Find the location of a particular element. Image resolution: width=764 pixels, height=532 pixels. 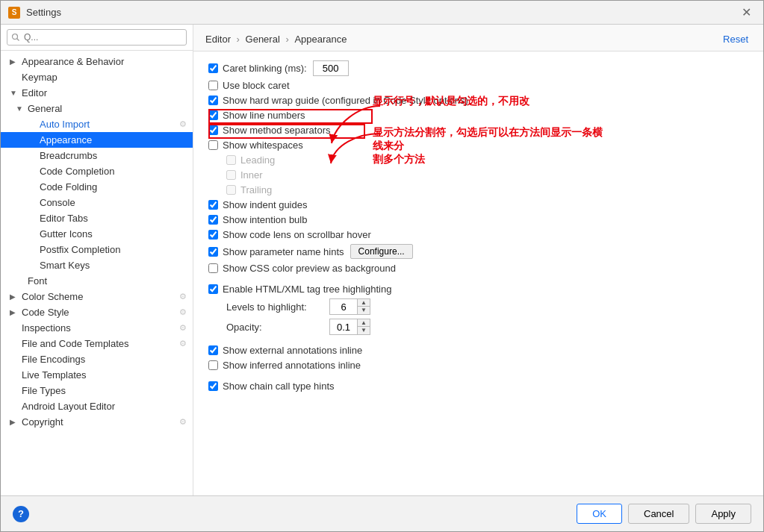

sidebar-item-file-code-templates: File and Code Templates ⚙ is located at coordinates (97, 343).